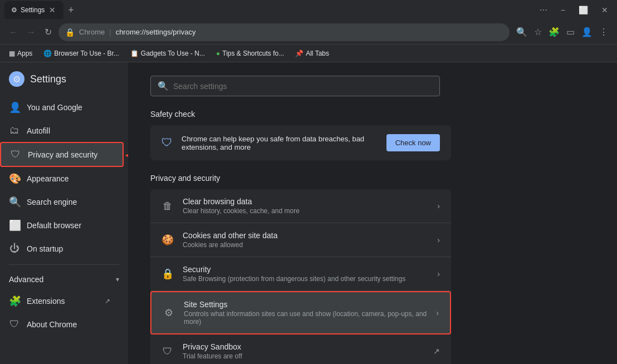 The width and height of the screenshot is (617, 364). I want to click on sidebar-item-autofill-label: Autofill, so click(38, 131).